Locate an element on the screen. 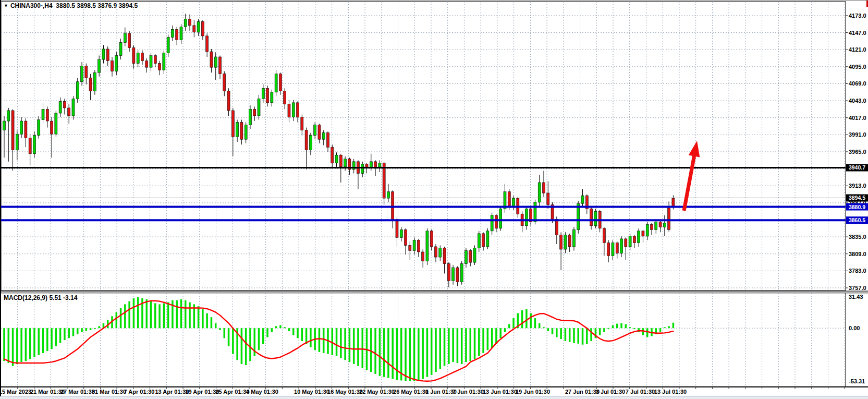 The width and height of the screenshot is (868, 399). price-tick-label: 3809.0 is located at coordinates (858, 254).